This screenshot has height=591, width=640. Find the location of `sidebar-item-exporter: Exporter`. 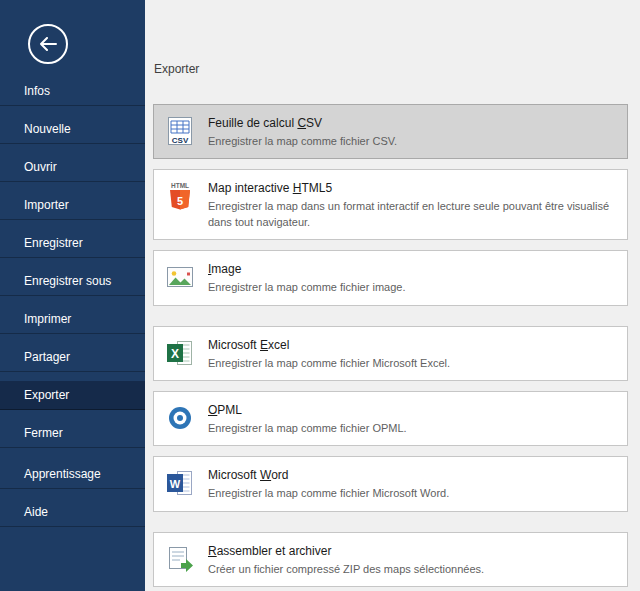

sidebar-item-exporter: Exporter is located at coordinates (72, 396).